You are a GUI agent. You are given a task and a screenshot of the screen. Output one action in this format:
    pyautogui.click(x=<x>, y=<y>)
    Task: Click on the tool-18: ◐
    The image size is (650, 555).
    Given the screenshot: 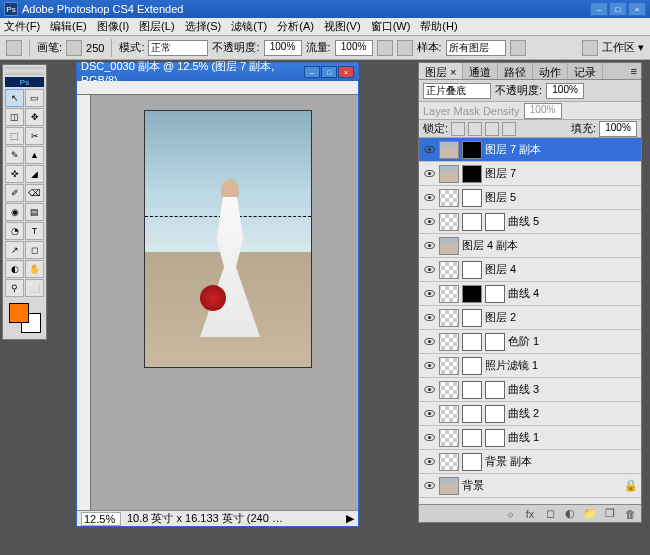 What is the action you would take?
    pyautogui.click(x=14, y=269)
    